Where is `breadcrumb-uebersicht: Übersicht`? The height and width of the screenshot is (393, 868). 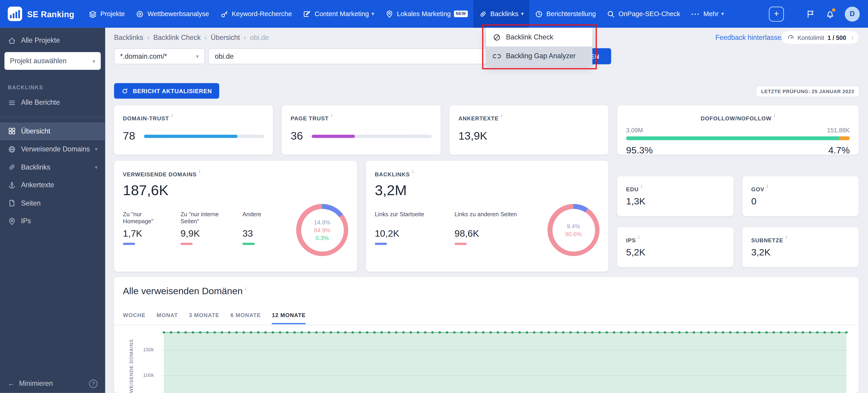
breadcrumb-uebersicht: Übersicht is located at coordinates (225, 38).